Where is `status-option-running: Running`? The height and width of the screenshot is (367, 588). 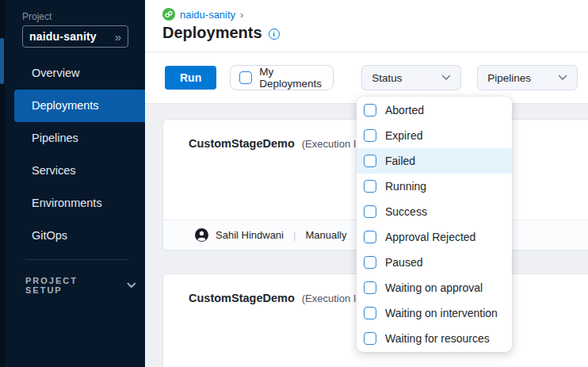 status-option-running: Running is located at coordinates (434, 186).